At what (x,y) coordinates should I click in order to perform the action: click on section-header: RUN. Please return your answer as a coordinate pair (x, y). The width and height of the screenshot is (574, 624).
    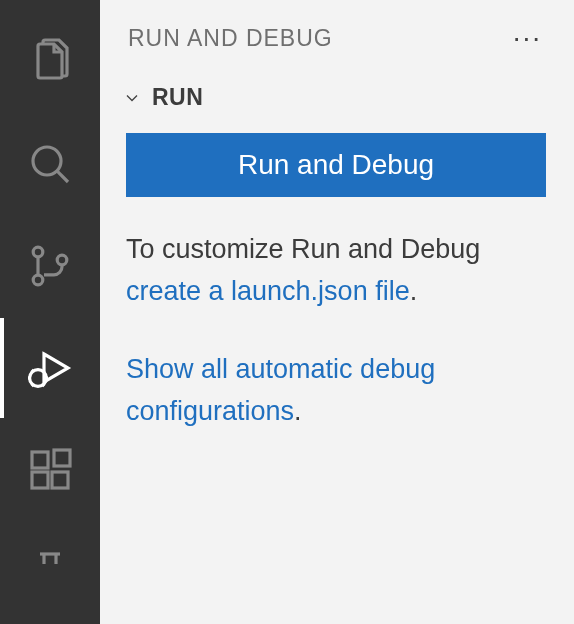
    Looking at the image, I should click on (334, 102).